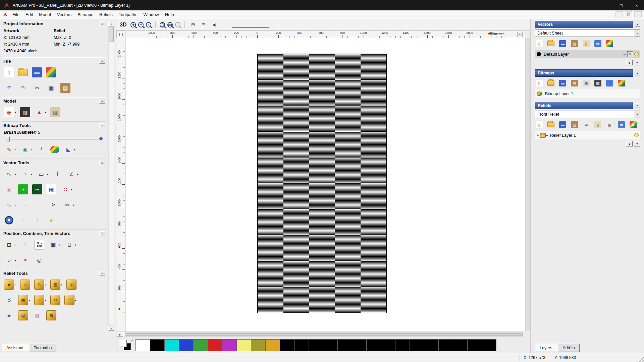  What do you see at coordinates (324, 335) in the screenshot?
I see `canvas-hscroll-thumb` at bounding box center [324, 335].